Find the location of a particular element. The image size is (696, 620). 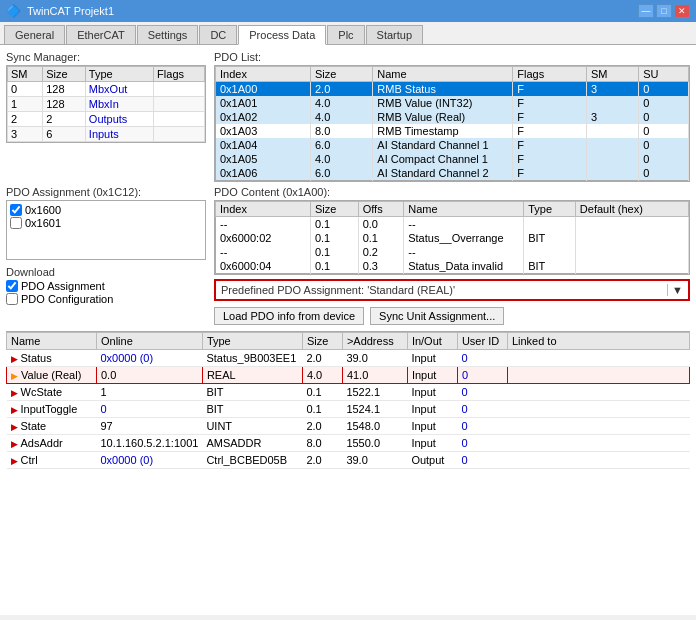

table-row: ▶Value (Real) 0.0 REAL 4.0 41.0 Input 0 is located at coordinates (348, 376).